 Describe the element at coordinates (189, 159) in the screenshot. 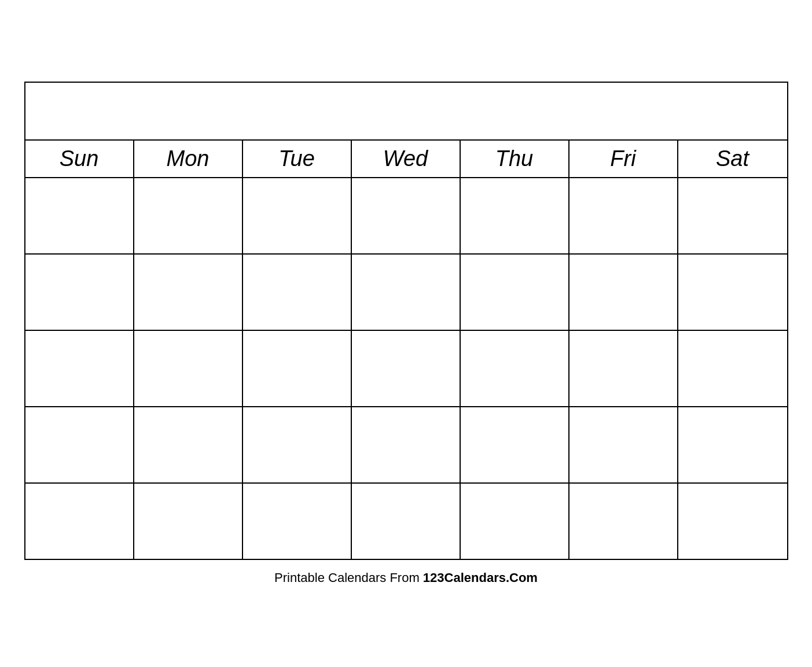

I see `header-mon: Mon` at that location.